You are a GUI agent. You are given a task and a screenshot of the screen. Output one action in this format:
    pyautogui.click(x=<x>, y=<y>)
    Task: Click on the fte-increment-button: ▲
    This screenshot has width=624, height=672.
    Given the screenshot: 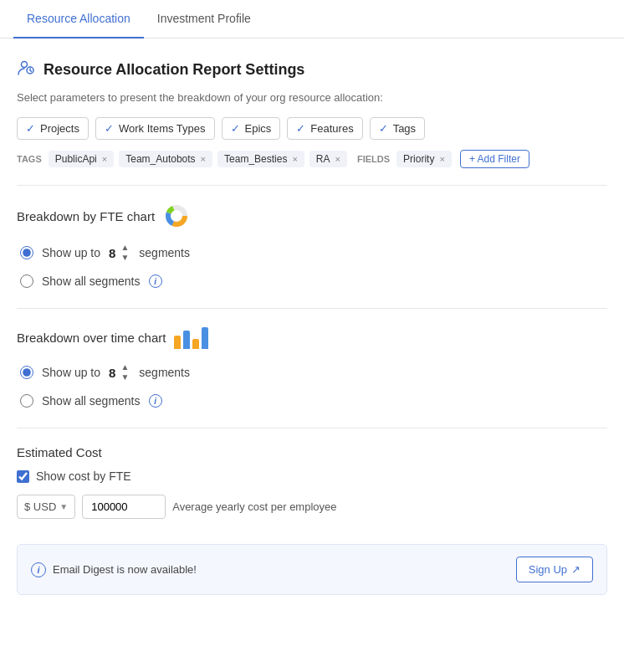 What is the action you would take?
    pyautogui.click(x=125, y=248)
    